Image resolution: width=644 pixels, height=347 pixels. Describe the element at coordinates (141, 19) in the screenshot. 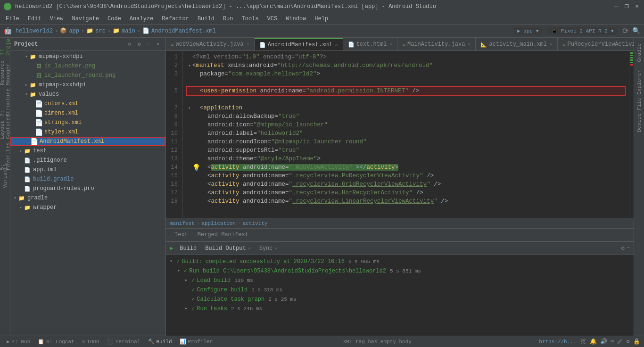

I see `menu-item-analyze: Analyze` at that location.